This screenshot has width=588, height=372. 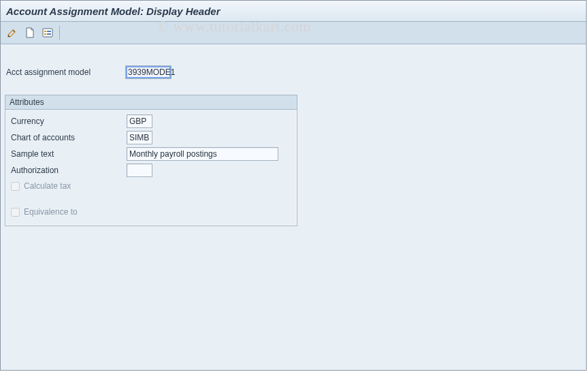 I want to click on new-button, so click(x=30, y=33).